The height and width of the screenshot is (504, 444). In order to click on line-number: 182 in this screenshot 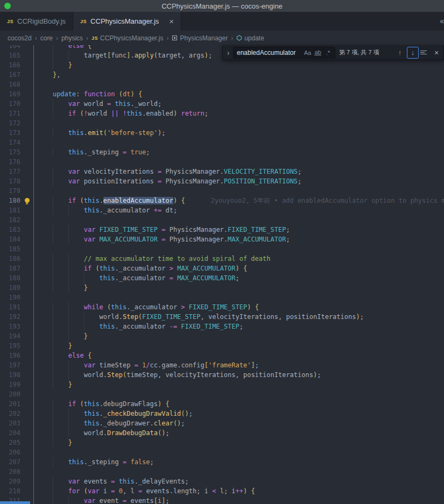, I will do `click(10, 220)`.